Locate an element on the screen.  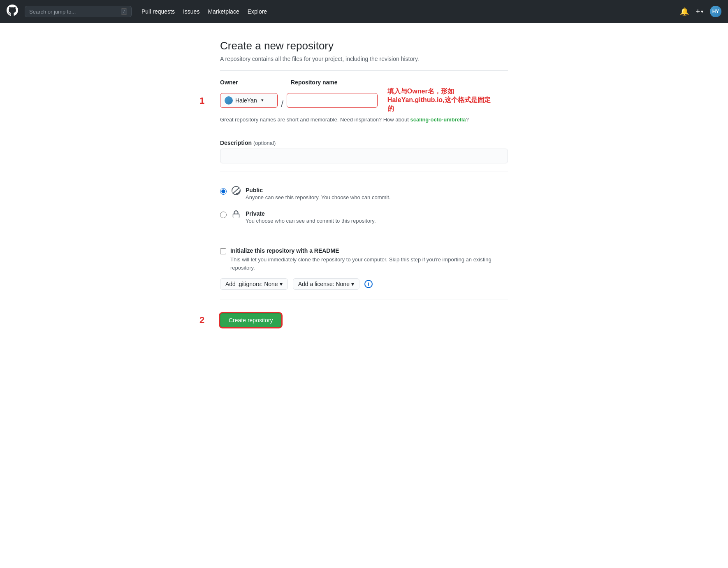
nav-right: 🔔 + ▾ HY is located at coordinates (701, 12).